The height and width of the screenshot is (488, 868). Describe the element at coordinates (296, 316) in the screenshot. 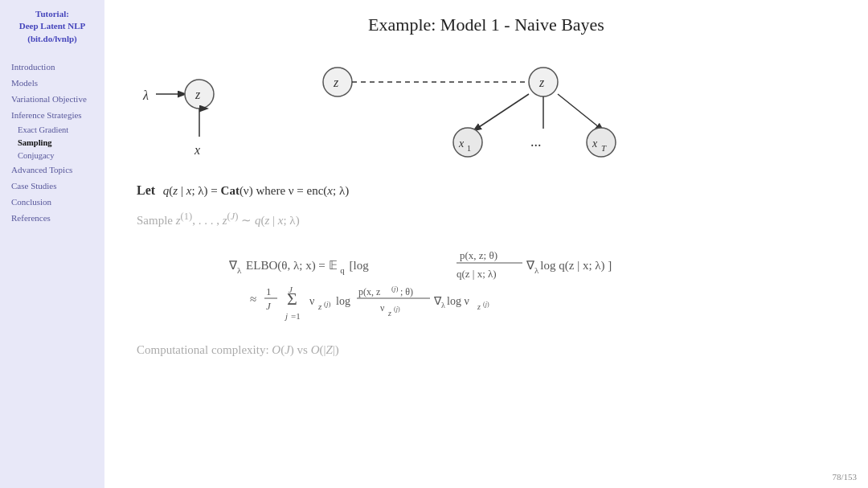

I see `svg-text: =1` at that location.